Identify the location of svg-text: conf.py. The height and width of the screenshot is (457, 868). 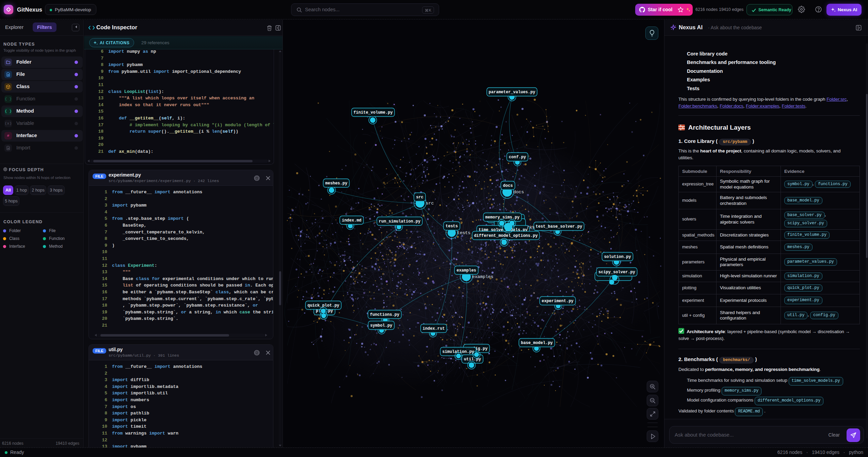
(517, 157).